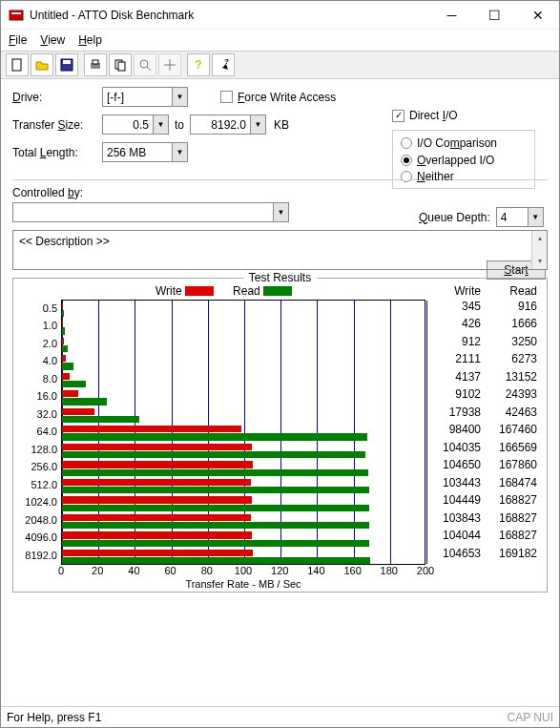 The height and width of the screenshot is (728, 560). What do you see at coordinates (57, 125) in the screenshot?
I see `transfer-size-label: Transfer Size:` at bounding box center [57, 125].